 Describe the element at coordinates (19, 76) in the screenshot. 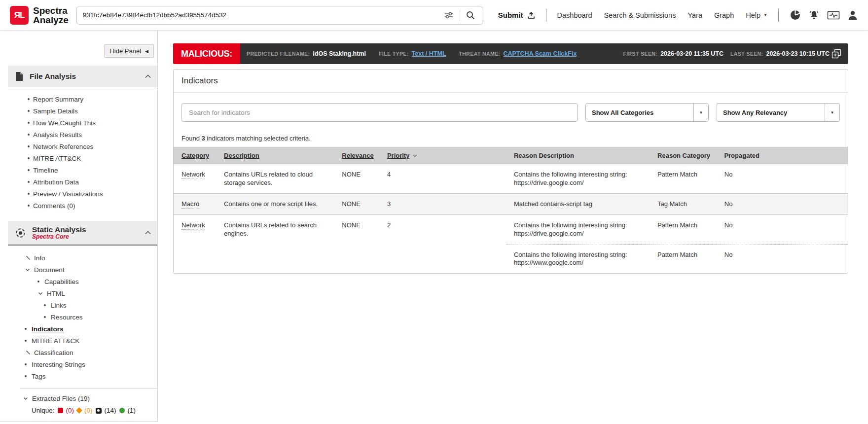

I see `file-icon` at that location.